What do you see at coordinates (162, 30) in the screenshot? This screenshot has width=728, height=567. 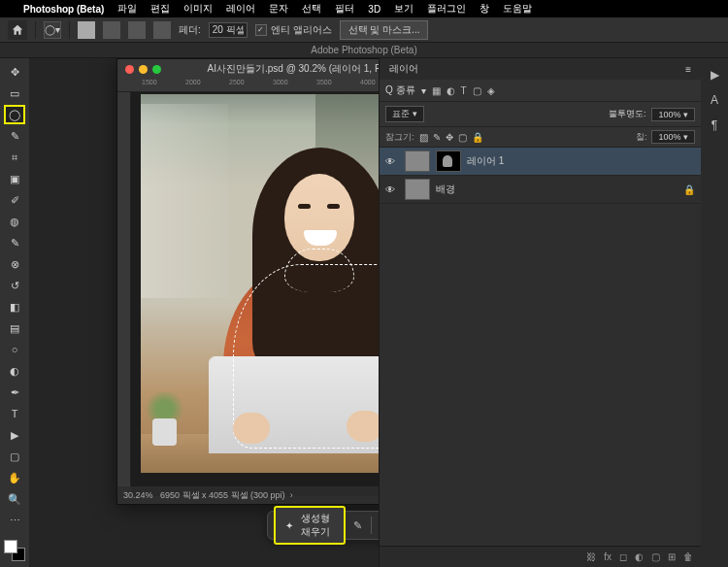 I see `selection-intersect-icon` at bounding box center [162, 30].